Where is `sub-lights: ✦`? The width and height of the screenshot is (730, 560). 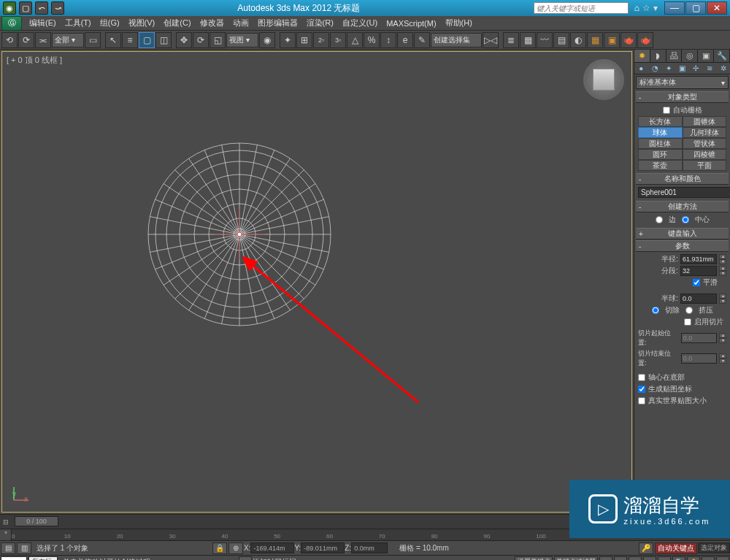 sub-lights: ✦ is located at coordinates (669, 69).